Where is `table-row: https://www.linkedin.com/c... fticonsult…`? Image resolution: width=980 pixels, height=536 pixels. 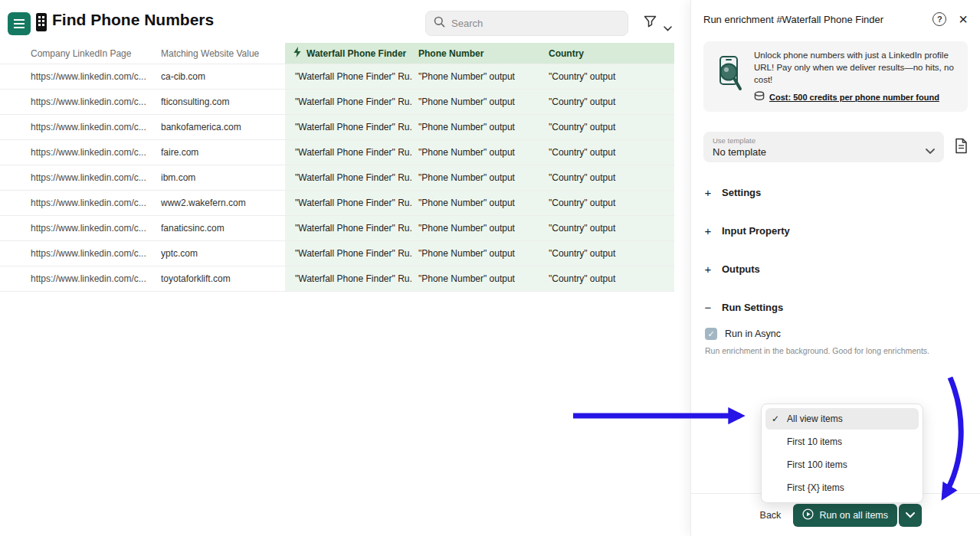 table-row: https://www.linkedin.com/c... fticonsult… is located at coordinates (337, 103).